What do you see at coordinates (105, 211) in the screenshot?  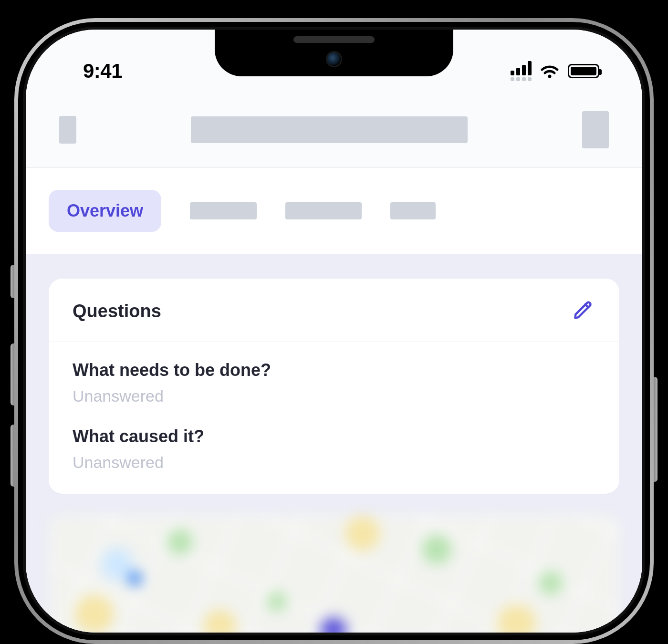 I see `tab-overview-label: Overview` at bounding box center [105, 211].